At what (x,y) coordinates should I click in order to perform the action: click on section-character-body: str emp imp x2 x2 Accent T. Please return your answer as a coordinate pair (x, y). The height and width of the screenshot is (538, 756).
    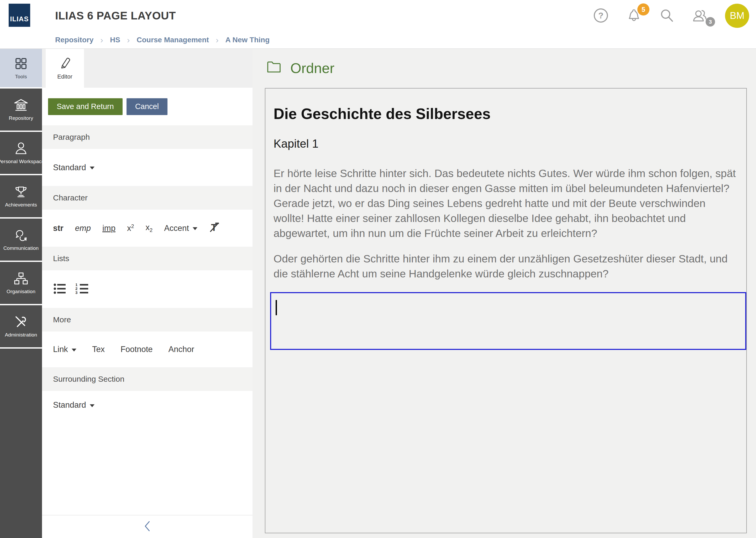
    Looking at the image, I should click on (147, 228).